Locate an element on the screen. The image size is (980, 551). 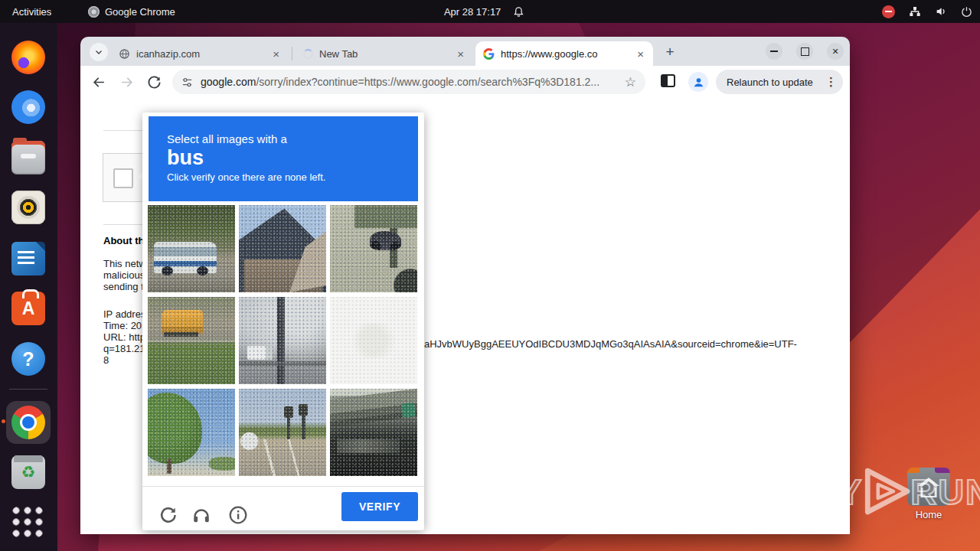
wrapped-url-fragment: aHJvbWUyBggAEEUYOdIBCDU3MDJqMGo3qAIAsAIA… is located at coordinates (611, 344).